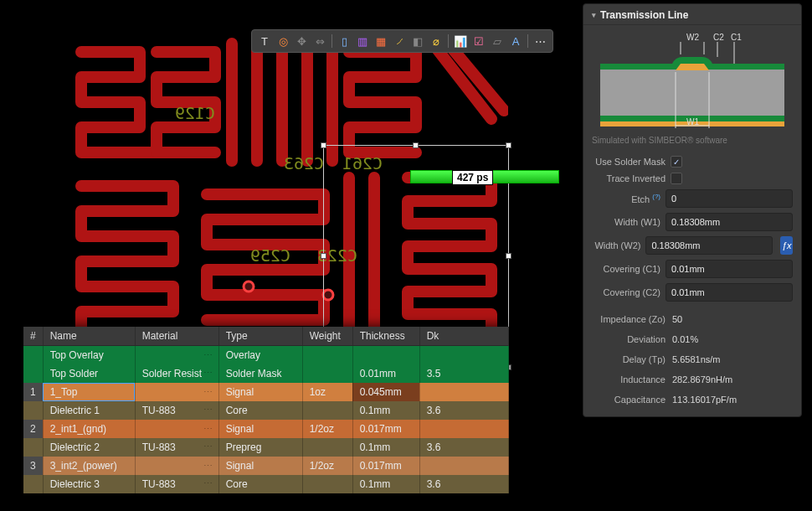  Describe the element at coordinates (344, 41) in the screenshot. I see `tool-layer1: ▯` at that location.